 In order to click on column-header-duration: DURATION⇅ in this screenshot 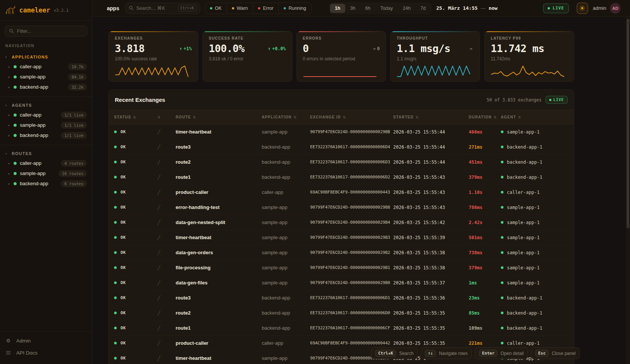, I will do `click(485, 117)`.